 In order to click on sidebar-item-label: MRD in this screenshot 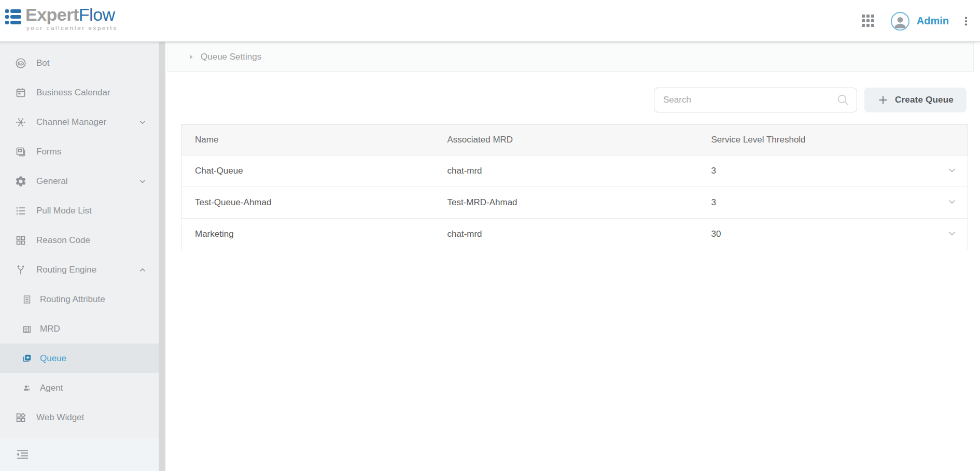, I will do `click(50, 329)`.